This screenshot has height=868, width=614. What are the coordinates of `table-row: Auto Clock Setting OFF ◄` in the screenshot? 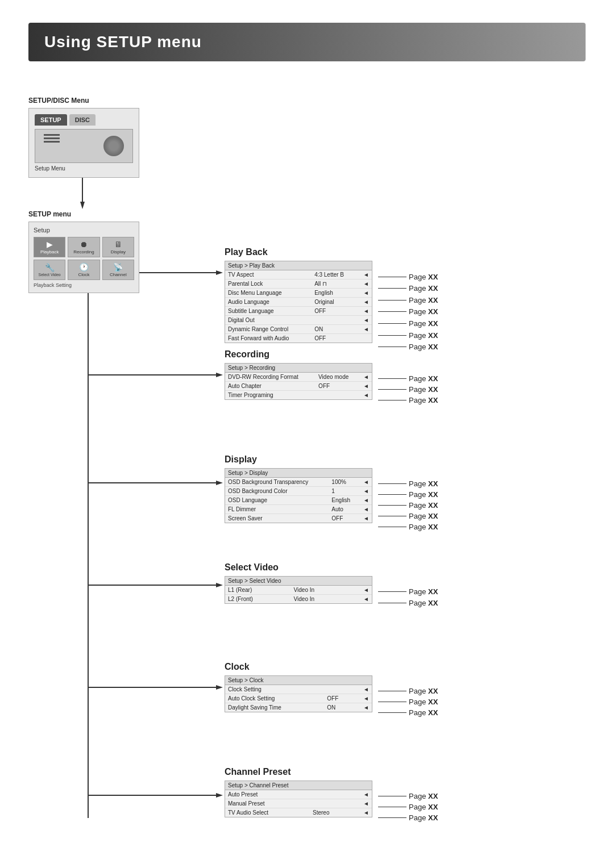 It's located at (298, 699).